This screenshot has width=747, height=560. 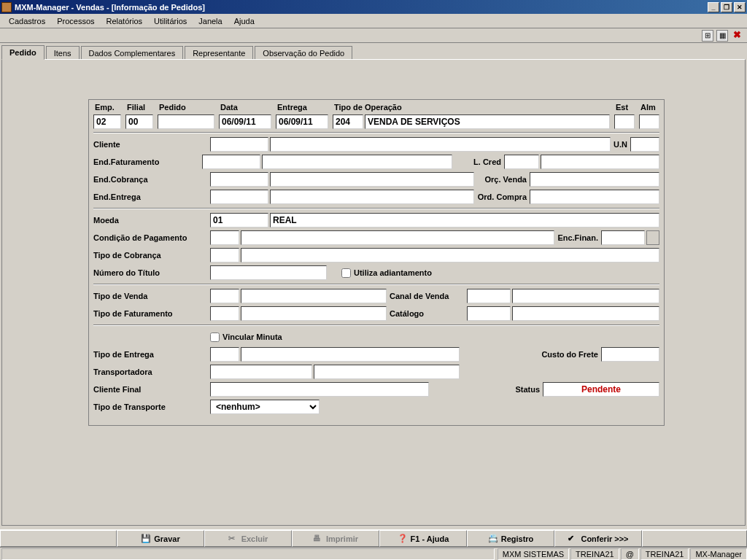 What do you see at coordinates (623, 238) in the screenshot?
I see `input-enc-finan` at bounding box center [623, 238].